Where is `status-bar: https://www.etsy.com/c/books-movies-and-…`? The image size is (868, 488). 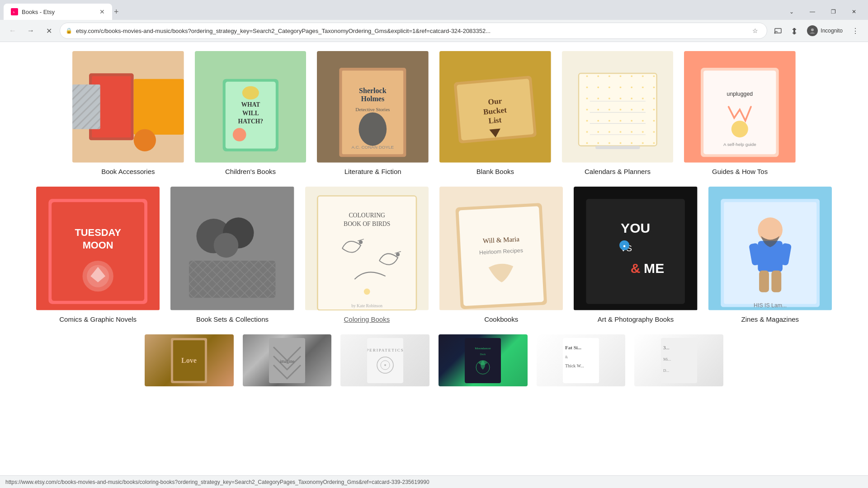
status-bar: https://www.etsy.com/c/books-movies-and-… is located at coordinates (434, 482).